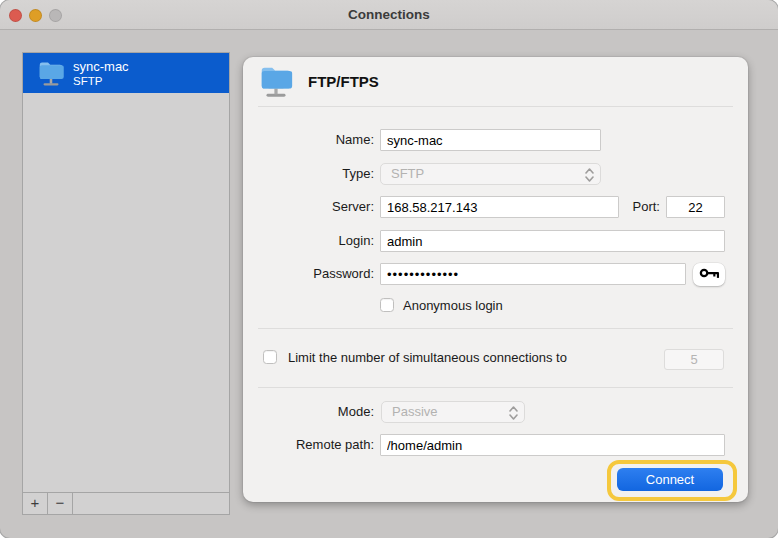  I want to click on title-bar: Connections, so click(389, 15).